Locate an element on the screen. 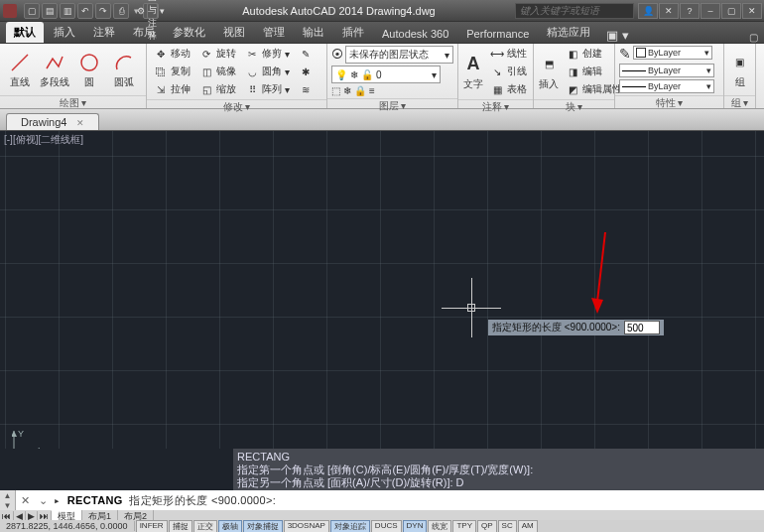  polyline-button: 多段线 is located at coordinates (55, 69).